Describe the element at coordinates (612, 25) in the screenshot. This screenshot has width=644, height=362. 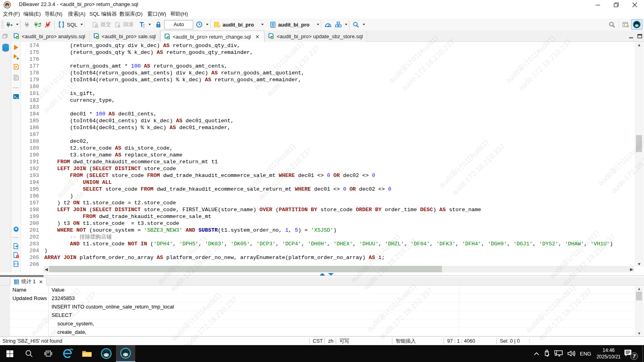
I see `quick-access-search-button` at that location.